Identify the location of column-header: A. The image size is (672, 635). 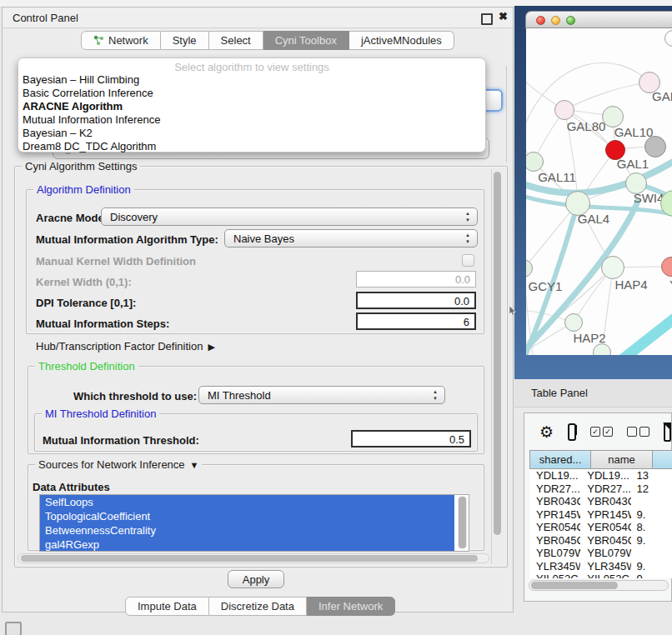
(662, 460).